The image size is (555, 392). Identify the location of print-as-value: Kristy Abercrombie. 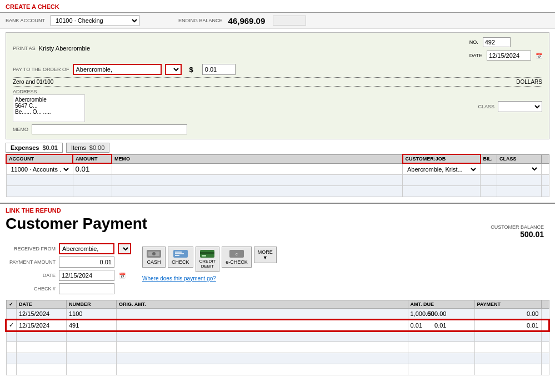
(64, 48).